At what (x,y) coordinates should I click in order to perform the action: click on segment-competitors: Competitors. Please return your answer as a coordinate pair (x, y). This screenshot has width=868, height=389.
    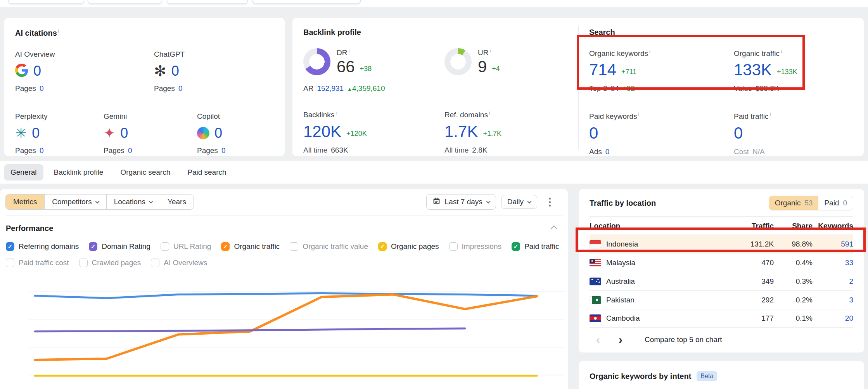
    Looking at the image, I should click on (75, 202).